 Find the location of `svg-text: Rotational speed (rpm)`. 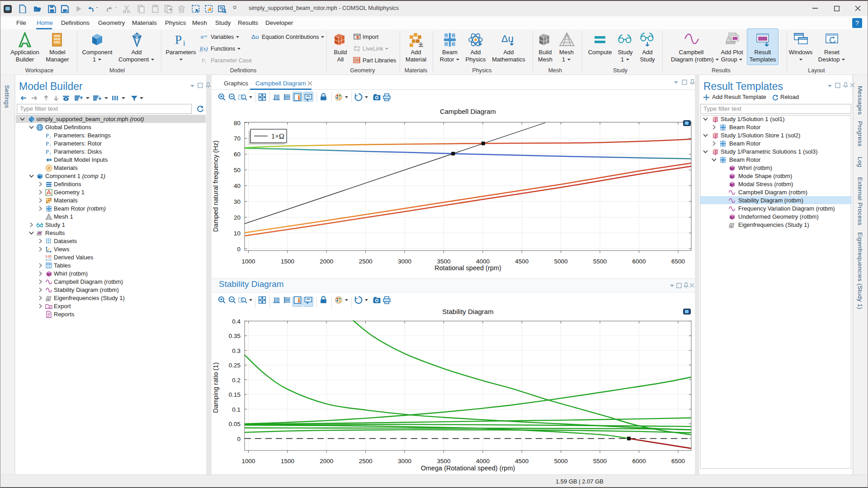

svg-text: Rotational speed (rpm) is located at coordinates (468, 268).